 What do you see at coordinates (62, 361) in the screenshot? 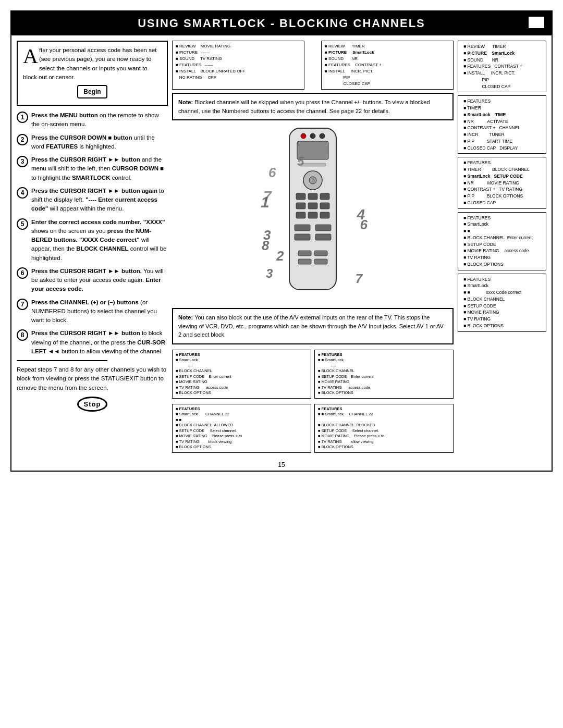
I see `step-divider` at bounding box center [62, 361].